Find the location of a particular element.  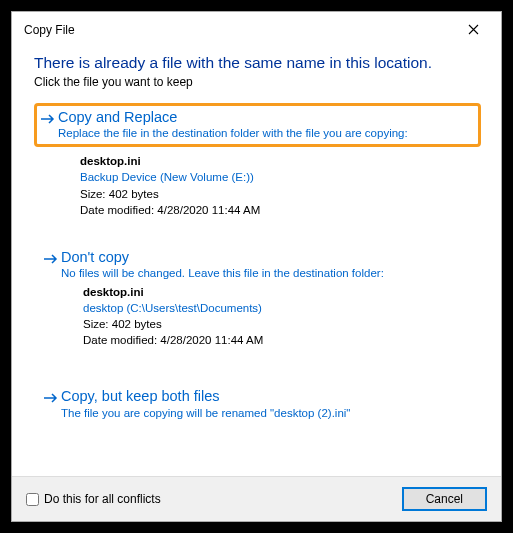

titlebar: Copy File is located at coordinates (256, 29).